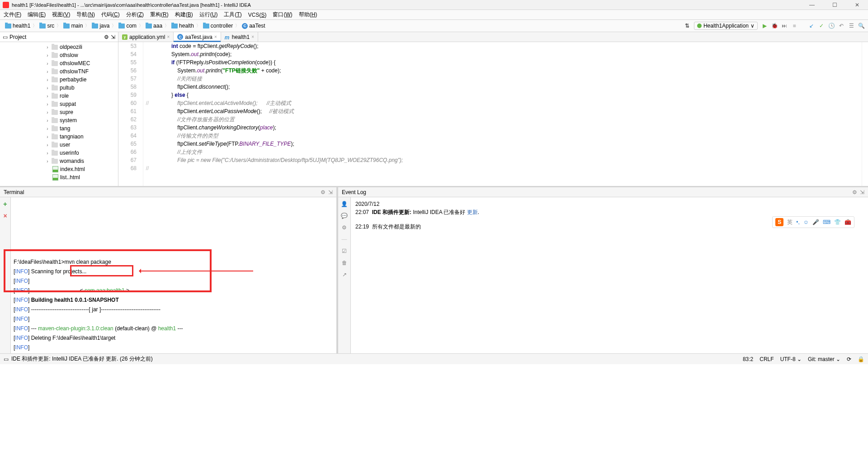 This screenshot has width=868, height=466. Describe the element at coordinates (127, 119) in the screenshot. I see `line-number: 62` at that location.